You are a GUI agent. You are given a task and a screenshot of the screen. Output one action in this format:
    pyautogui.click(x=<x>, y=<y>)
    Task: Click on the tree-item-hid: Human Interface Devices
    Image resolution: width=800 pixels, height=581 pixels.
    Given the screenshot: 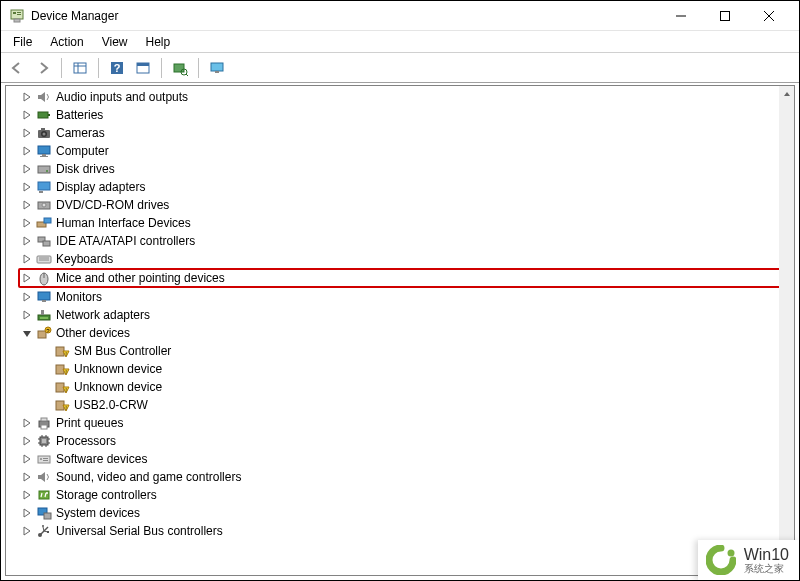 What is the action you would take?
    pyautogui.click(x=407, y=223)
    